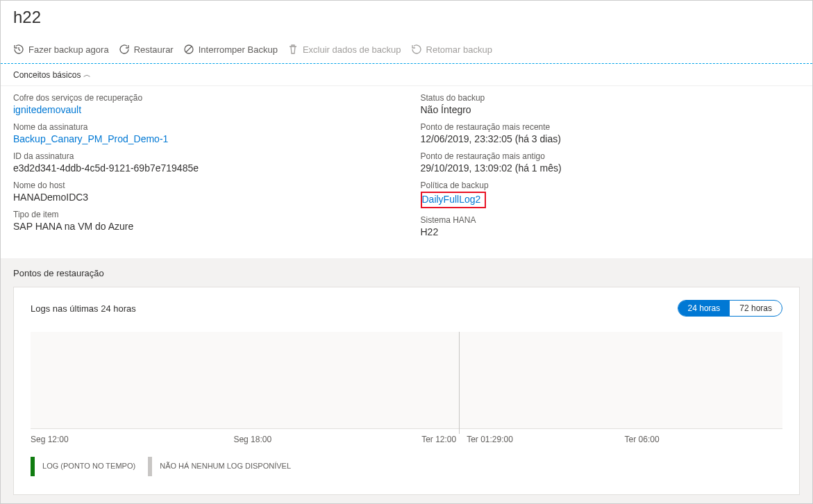  What do you see at coordinates (203, 168) in the screenshot?
I see `subscription-id-value: e3d2d341-4ddb-4c5d-9121-69b7e719485e` at bounding box center [203, 168].